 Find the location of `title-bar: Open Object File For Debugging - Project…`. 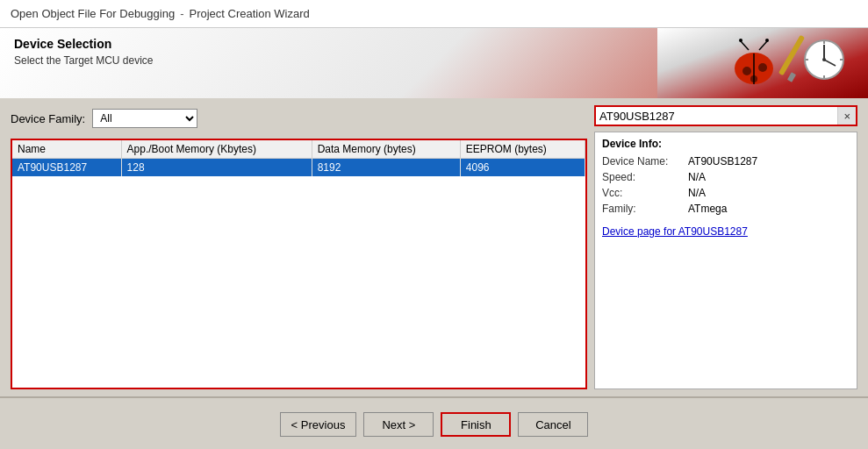

title-bar: Open Object File For Debugging - Project… is located at coordinates (434, 14).